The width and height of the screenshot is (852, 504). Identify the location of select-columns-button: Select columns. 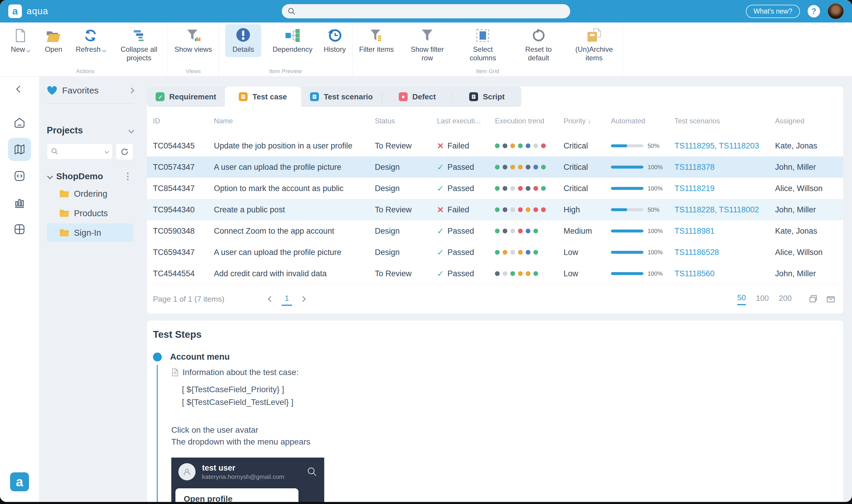
(483, 45).